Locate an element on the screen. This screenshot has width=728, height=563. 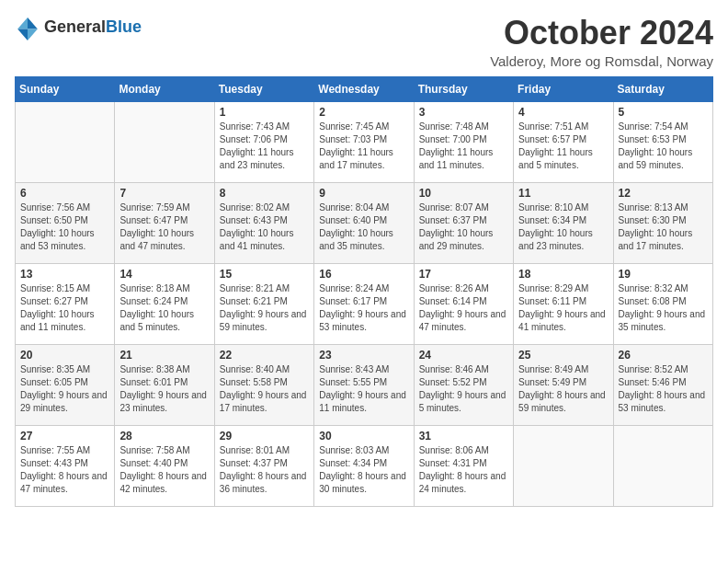
day-info: Sunrise: 8:21 AM Sunset: 6:21 PM Dayligh… is located at coordinates (265, 308).